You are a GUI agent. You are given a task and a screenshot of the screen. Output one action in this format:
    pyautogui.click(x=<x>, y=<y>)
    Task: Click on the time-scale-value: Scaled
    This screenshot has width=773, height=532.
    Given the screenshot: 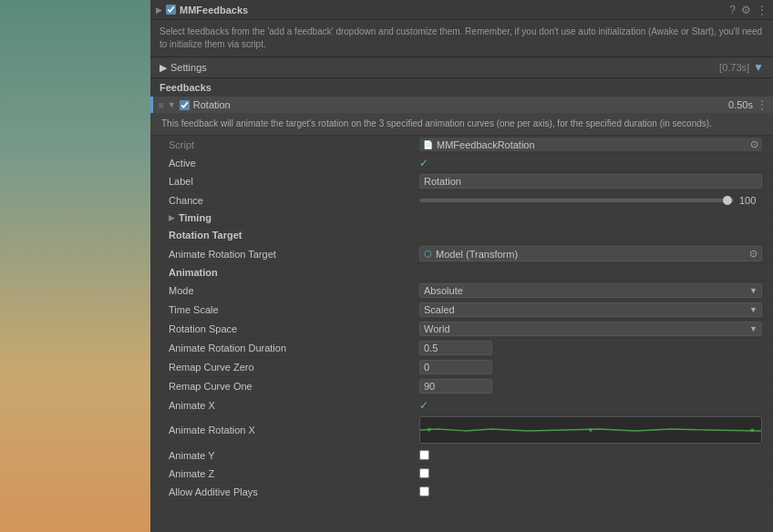 What is the action you would take?
    pyautogui.click(x=587, y=310)
    